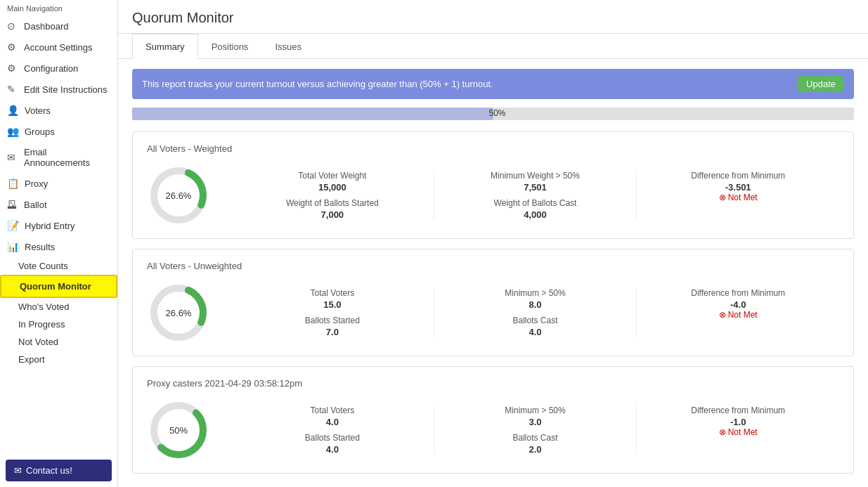 The height and width of the screenshot is (487, 868). I want to click on sidebar-item-label: Results, so click(39, 247).